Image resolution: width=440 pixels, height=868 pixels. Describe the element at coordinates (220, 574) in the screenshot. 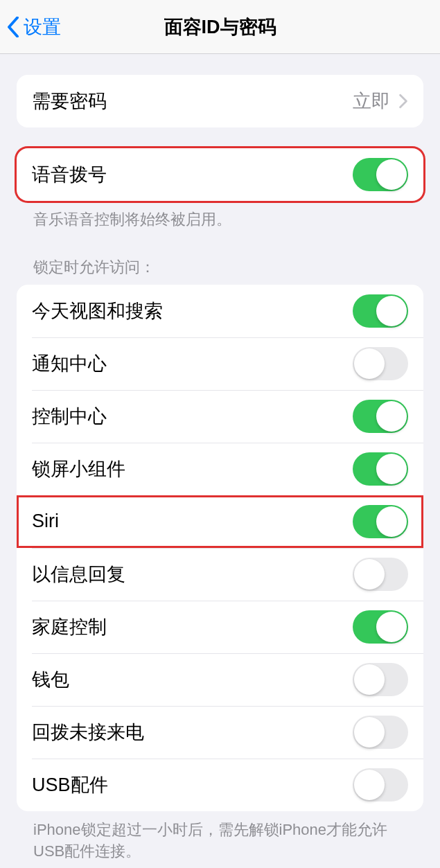

I see `lock-access-row: 以信息回复` at that location.